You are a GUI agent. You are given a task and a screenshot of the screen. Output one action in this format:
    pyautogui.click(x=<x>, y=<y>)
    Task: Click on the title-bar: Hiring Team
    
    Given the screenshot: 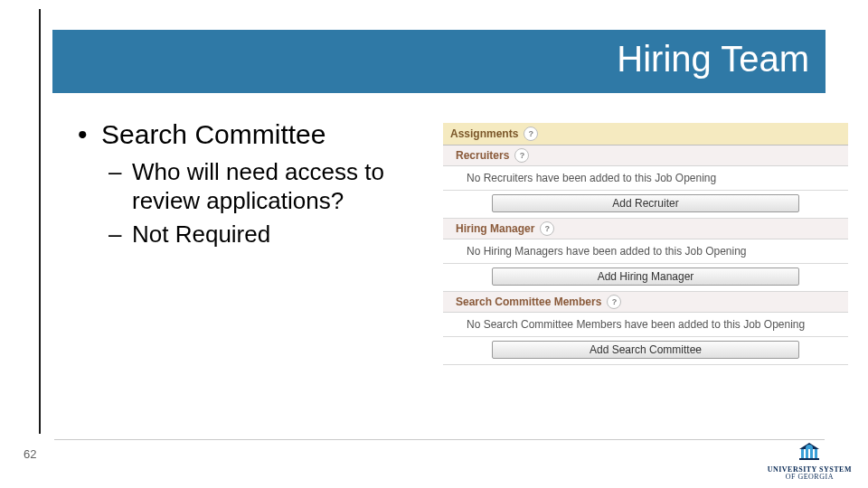 What is the action you would take?
    pyautogui.click(x=439, y=61)
    